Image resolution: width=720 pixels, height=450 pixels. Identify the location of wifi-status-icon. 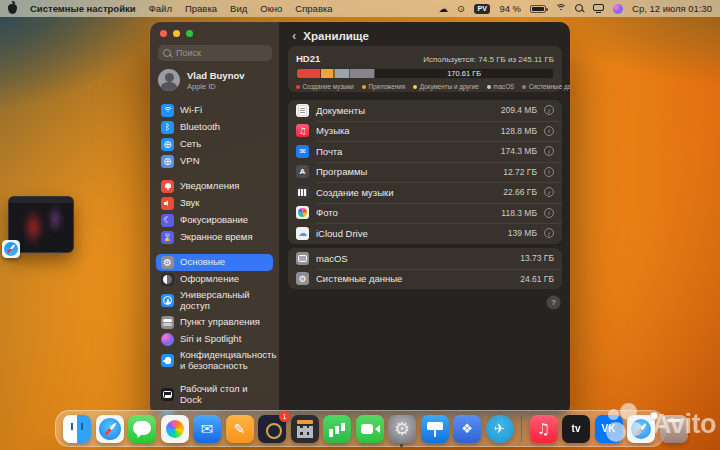
(560, 8).